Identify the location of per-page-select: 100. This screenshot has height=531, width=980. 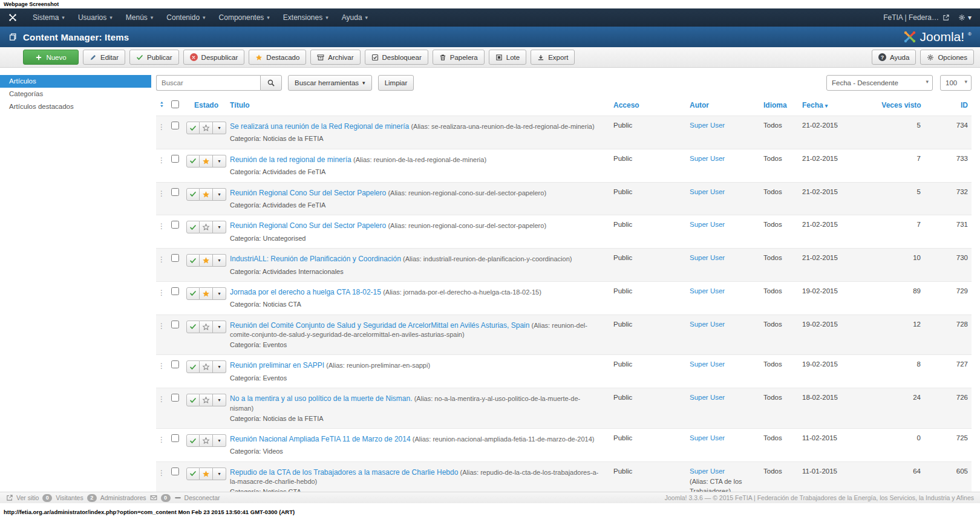
(956, 83).